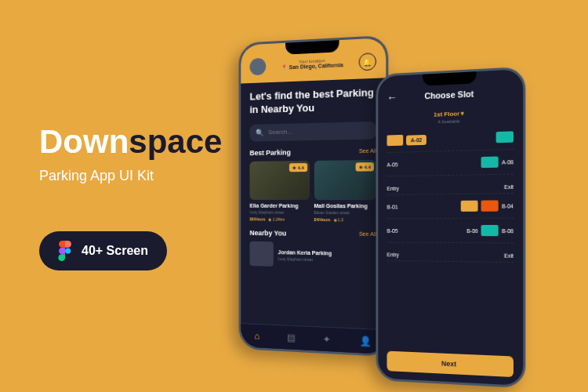 The height and width of the screenshot is (392, 588). What do you see at coordinates (130, 176) in the screenshot?
I see `subtitle: Parking App UI Kit` at bounding box center [130, 176].